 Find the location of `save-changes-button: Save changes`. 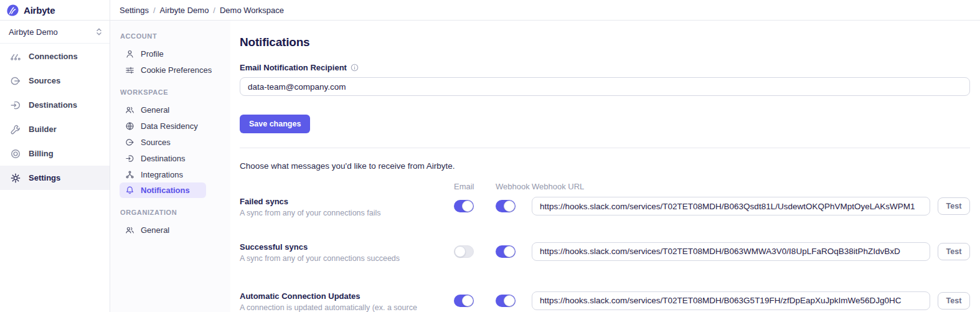

save-changes-button: Save changes is located at coordinates (275, 124).